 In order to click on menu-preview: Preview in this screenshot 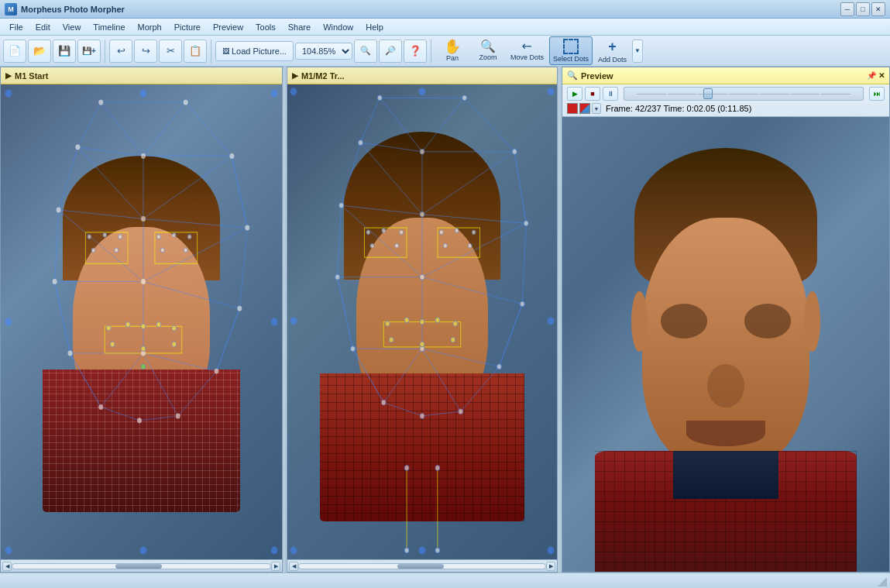, I will do `click(228, 27)`.